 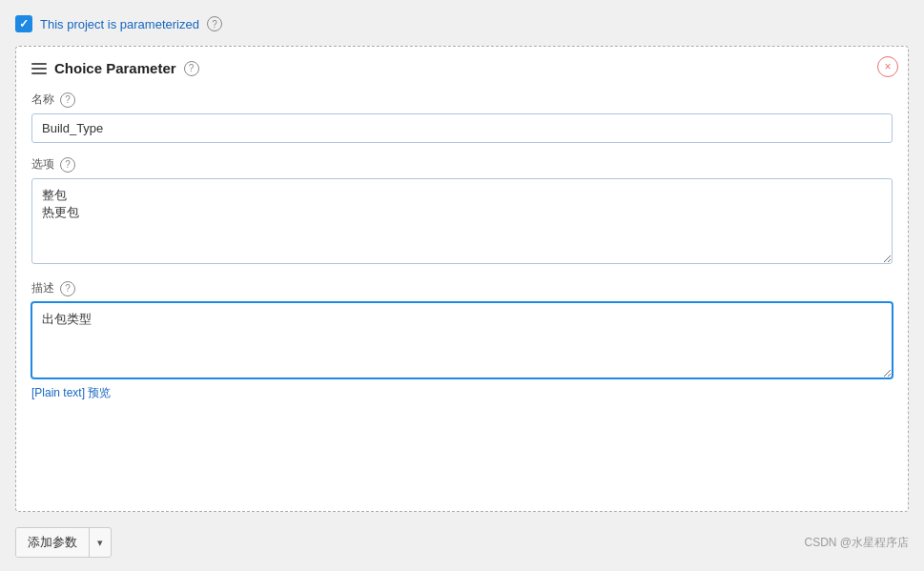 What do you see at coordinates (462, 288) in the screenshot?
I see `desc-label-row: 描述 ?` at bounding box center [462, 288].